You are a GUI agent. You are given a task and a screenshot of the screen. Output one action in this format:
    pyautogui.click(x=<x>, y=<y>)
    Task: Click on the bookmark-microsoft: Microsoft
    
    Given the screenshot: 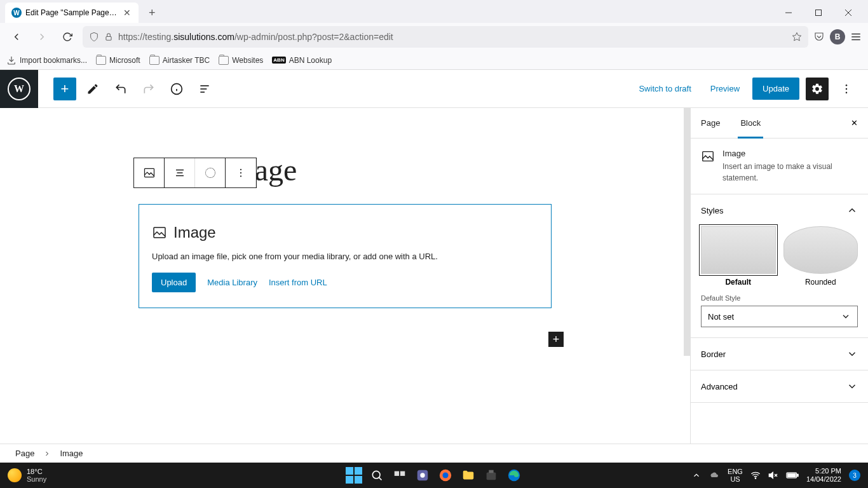 What is the action you would take?
    pyautogui.click(x=118, y=60)
    